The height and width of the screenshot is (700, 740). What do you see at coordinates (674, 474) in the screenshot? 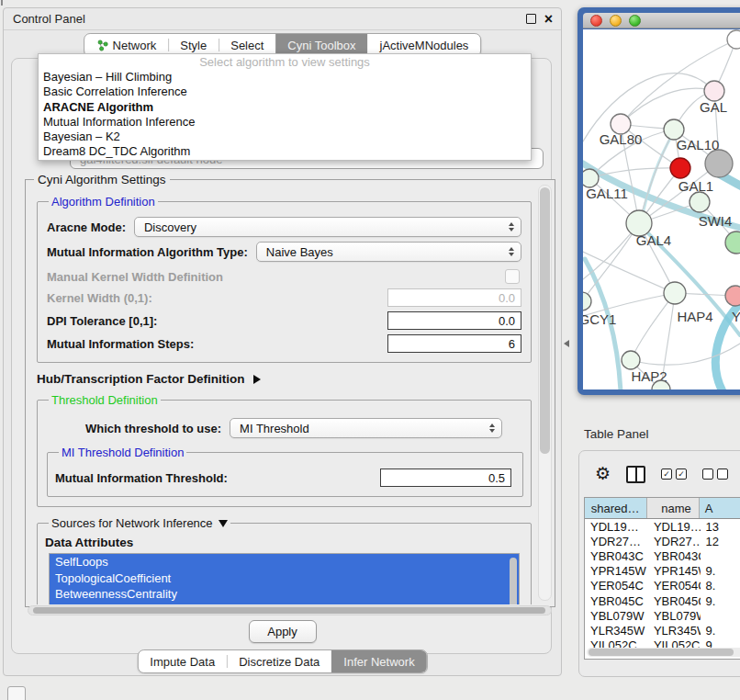
I see `select-all-columns-icon: ✓✓` at bounding box center [674, 474].